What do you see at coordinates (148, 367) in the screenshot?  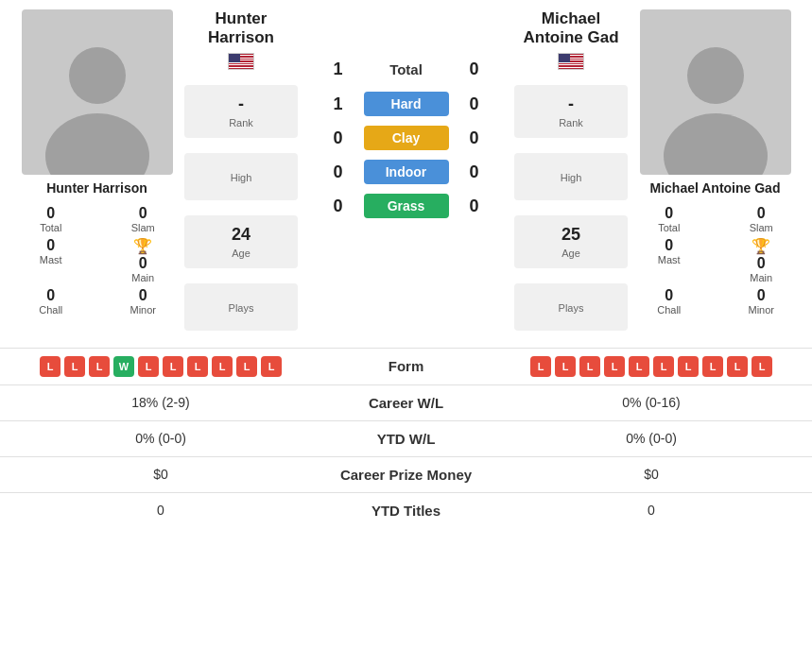 I see `player1-form-badge-4: L` at bounding box center [148, 367].